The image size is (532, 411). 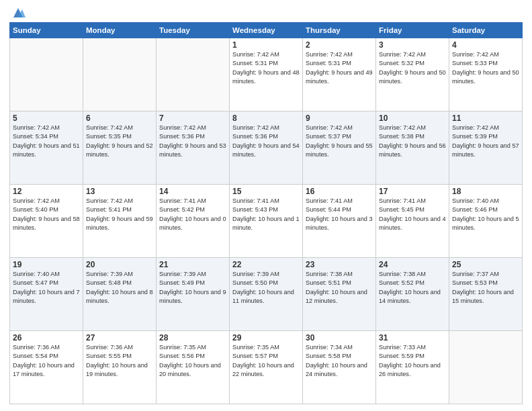 I want to click on weekday-header: Wednesday, so click(x=266, y=31).